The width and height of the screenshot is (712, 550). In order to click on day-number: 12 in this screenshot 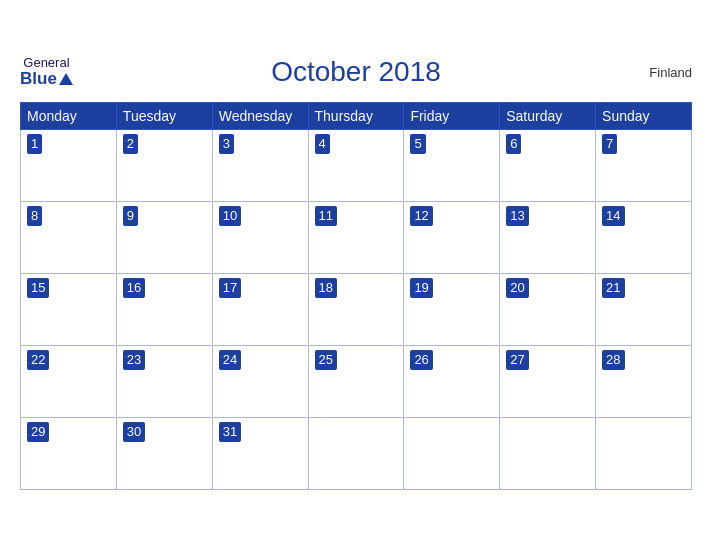, I will do `click(421, 216)`.